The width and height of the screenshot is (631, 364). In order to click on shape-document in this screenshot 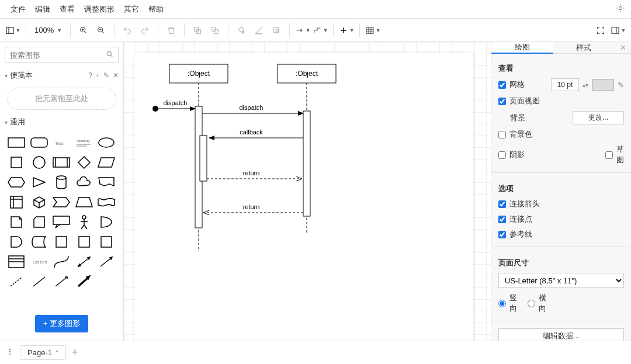, I will do `click(106, 182)`.